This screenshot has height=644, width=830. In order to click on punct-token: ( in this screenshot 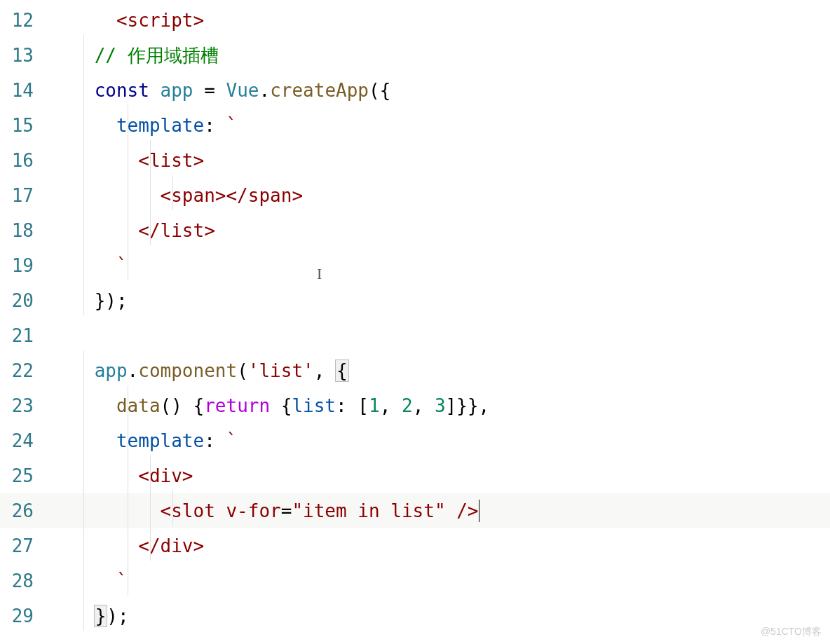, I will do `click(243, 371)`.